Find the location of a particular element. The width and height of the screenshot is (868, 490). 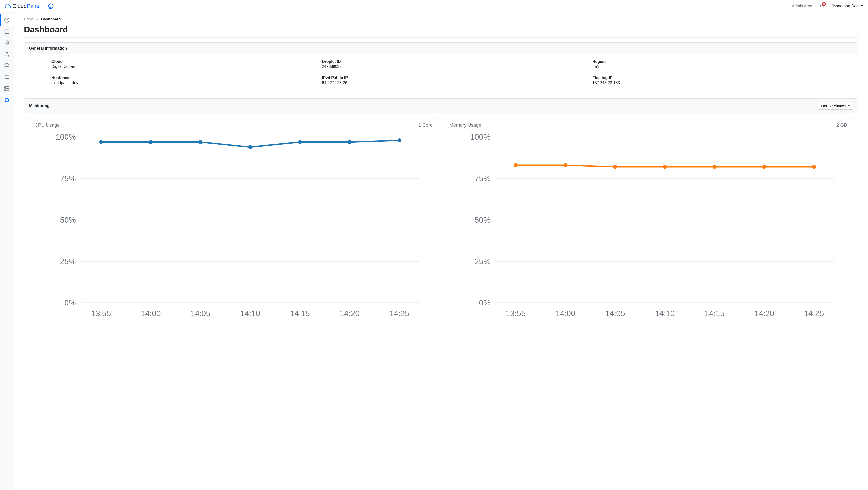

logo-text: CloudPanel is located at coordinates (27, 6).